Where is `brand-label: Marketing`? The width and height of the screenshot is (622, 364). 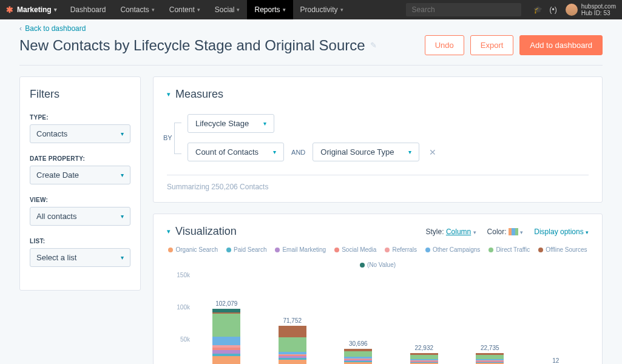
brand-label: Marketing is located at coordinates (34, 10).